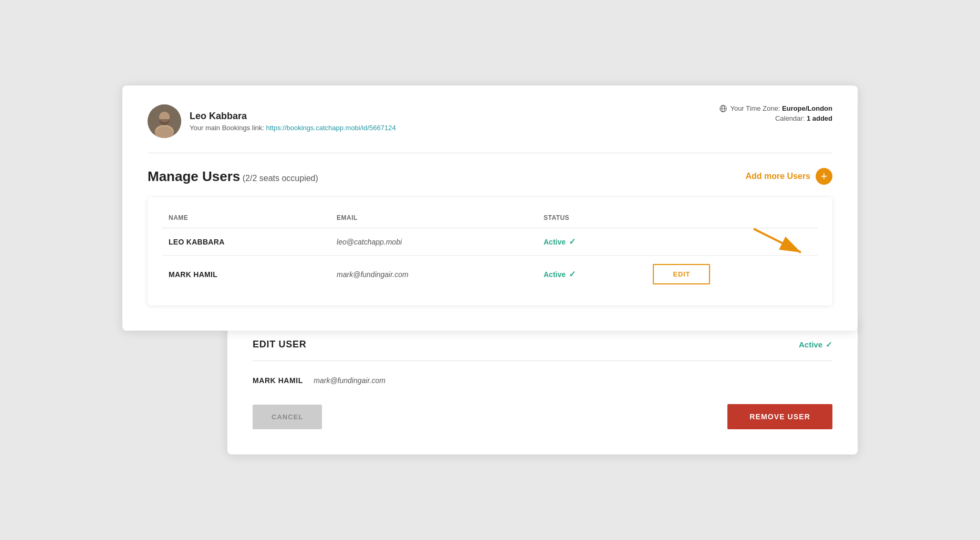  I want to click on edit-mark-button: EDIT, so click(682, 274).